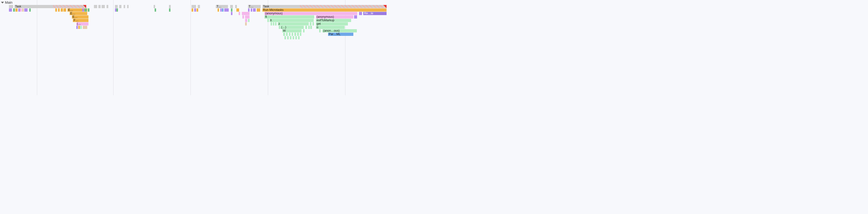 This screenshot has height=214, width=868. Describe the element at coordinates (341, 34) in the screenshot. I see `flame-bar-par-ml: Par…ML` at that location.